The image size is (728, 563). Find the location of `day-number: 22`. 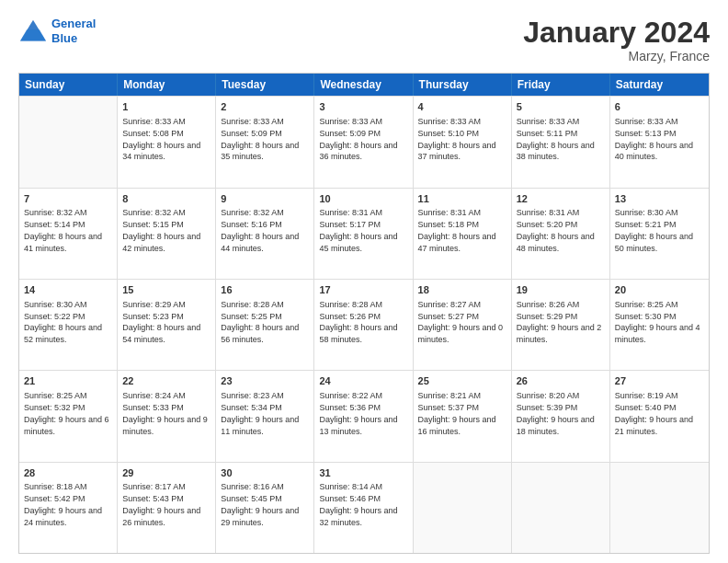

day-number: 22 is located at coordinates (166, 381).